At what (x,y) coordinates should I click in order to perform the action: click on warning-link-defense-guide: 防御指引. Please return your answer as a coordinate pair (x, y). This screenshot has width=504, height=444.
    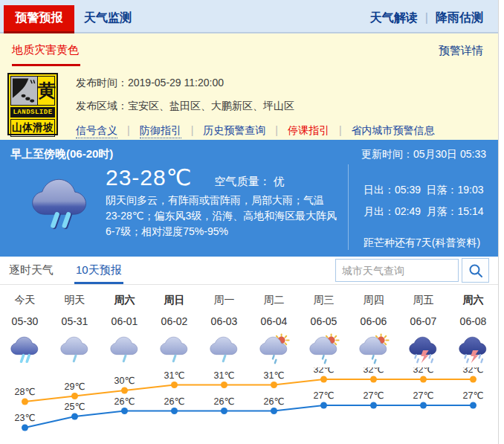
    Looking at the image, I should click on (161, 131).